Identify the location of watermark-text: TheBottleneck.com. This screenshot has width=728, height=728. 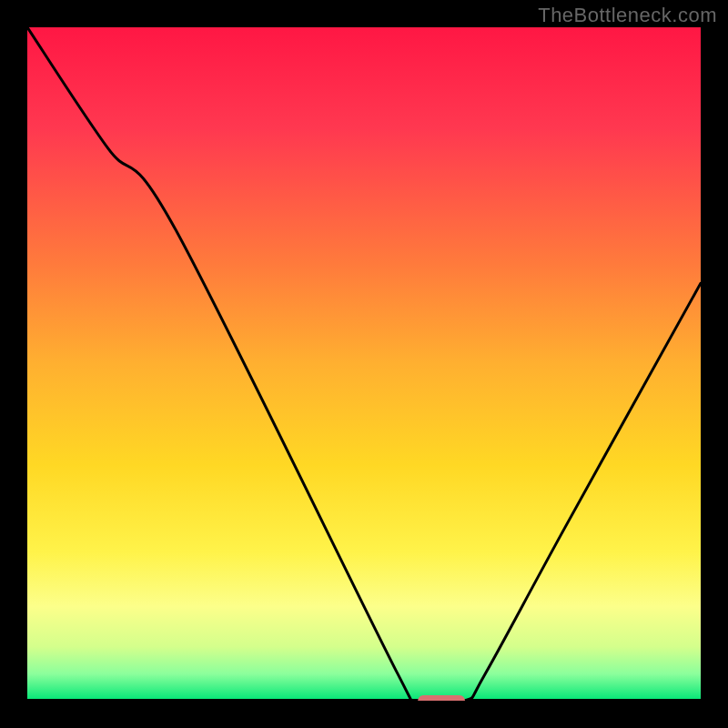
(628, 15).